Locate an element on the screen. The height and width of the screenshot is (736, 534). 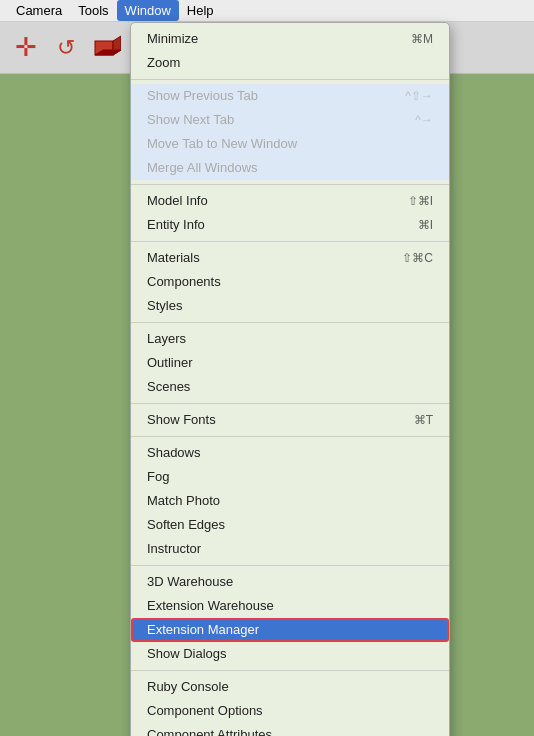
menu-item-extension-manager: Extension Manager is located at coordinates (290, 630).